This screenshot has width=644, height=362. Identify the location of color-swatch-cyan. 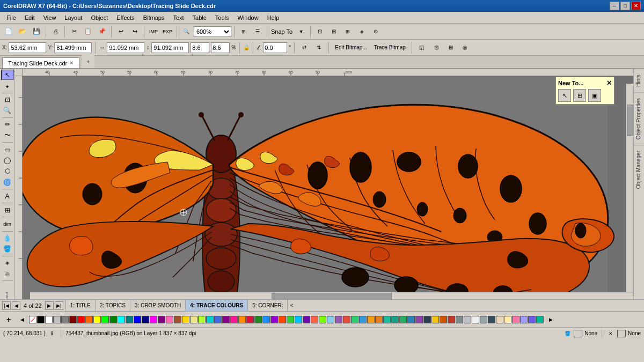
(121, 320).